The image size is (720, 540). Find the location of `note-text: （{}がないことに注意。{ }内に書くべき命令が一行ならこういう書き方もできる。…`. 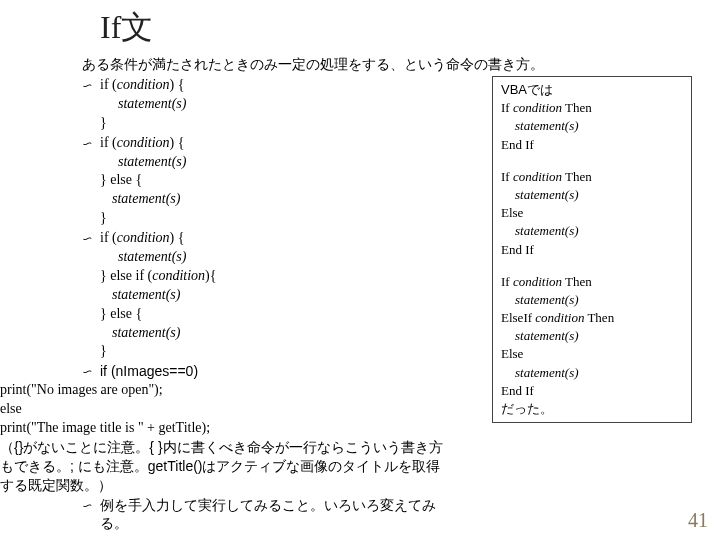

note-text: （{}がないことに注意。{ }内に書くべき命令が一行ならこういう書き方もできる。… is located at coordinates (231, 466).